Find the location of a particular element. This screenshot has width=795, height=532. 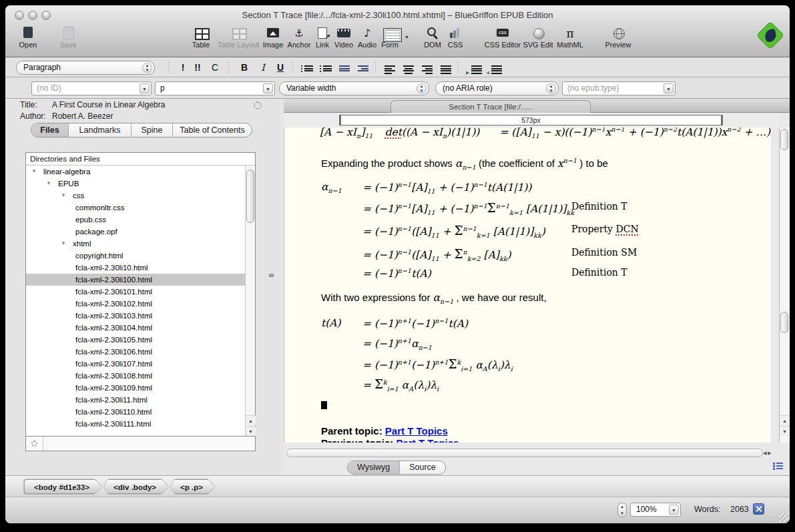

tree-item-epub-css: epub.css is located at coordinates (136, 220).